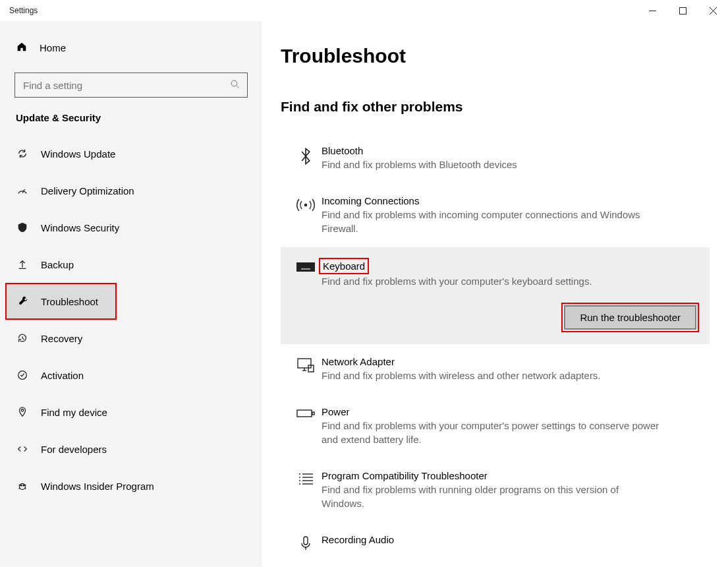 The image size is (728, 567). What do you see at coordinates (70, 302) in the screenshot?
I see `sidebar-item-label: Troubleshoot` at bounding box center [70, 302].